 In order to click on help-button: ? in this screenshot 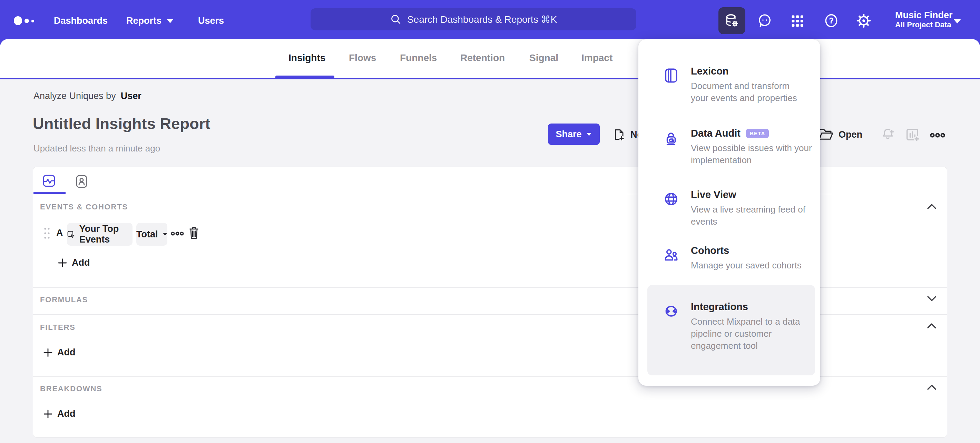, I will do `click(831, 21)`.